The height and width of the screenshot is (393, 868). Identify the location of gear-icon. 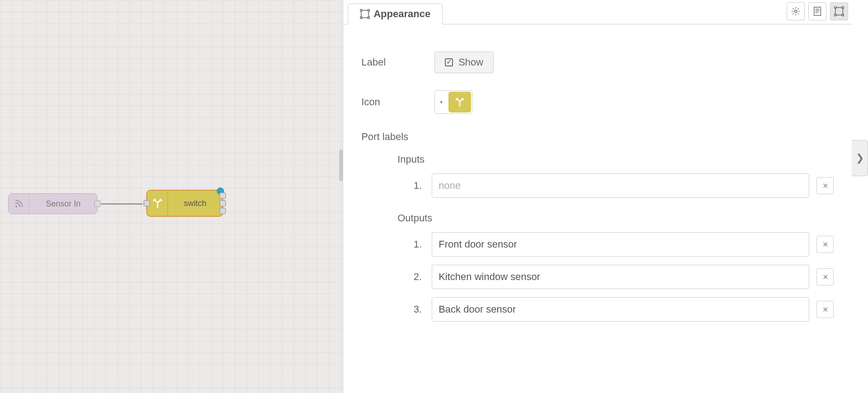
(796, 11).